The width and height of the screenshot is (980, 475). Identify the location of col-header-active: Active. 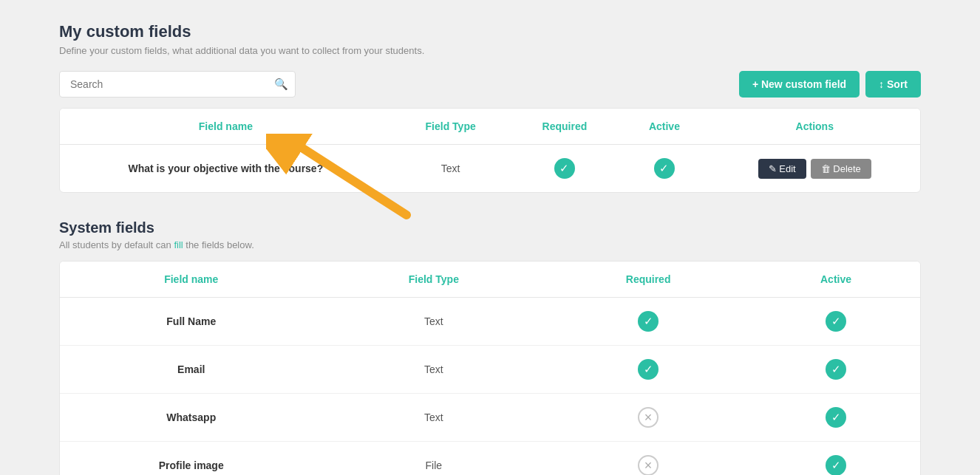
(664, 127).